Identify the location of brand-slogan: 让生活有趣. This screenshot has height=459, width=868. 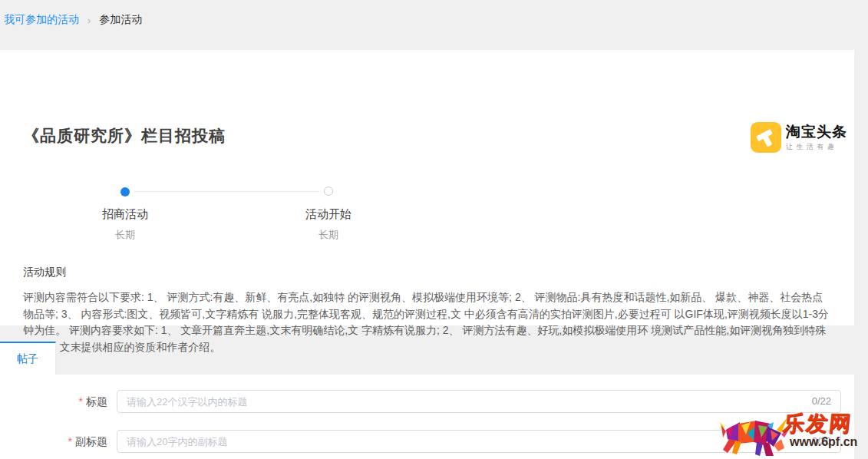
(817, 147).